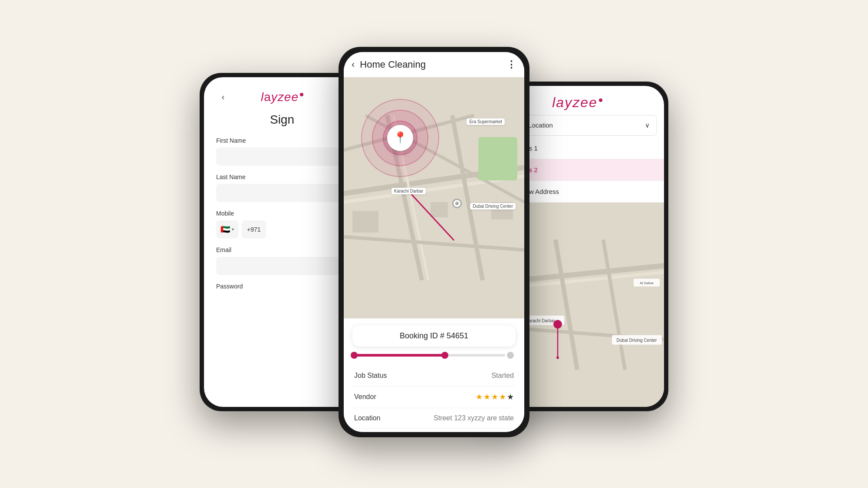 This screenshot has width=868, height=488. What do you see at coordinates (282, 213) in the screenshot?
I see `mobile-label: Mobile` at bounding box center [282, 213].